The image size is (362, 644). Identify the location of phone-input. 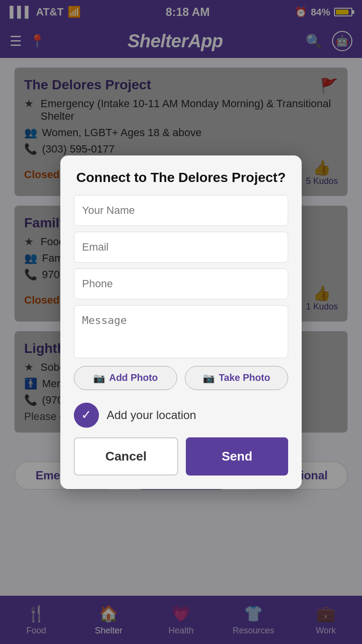
(181, 284).